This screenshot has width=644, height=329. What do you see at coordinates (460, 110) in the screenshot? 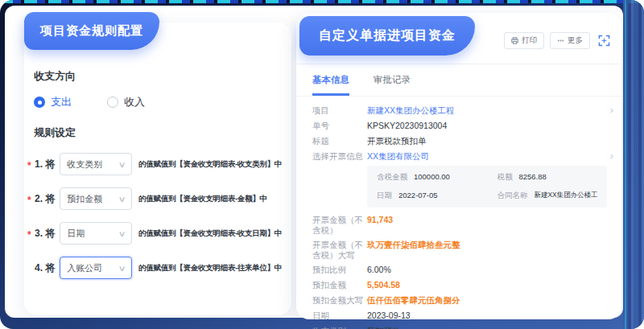
I see `field-project: 项目 新建XX集团办公楼工程 ›` at bounding box center [460, 110].